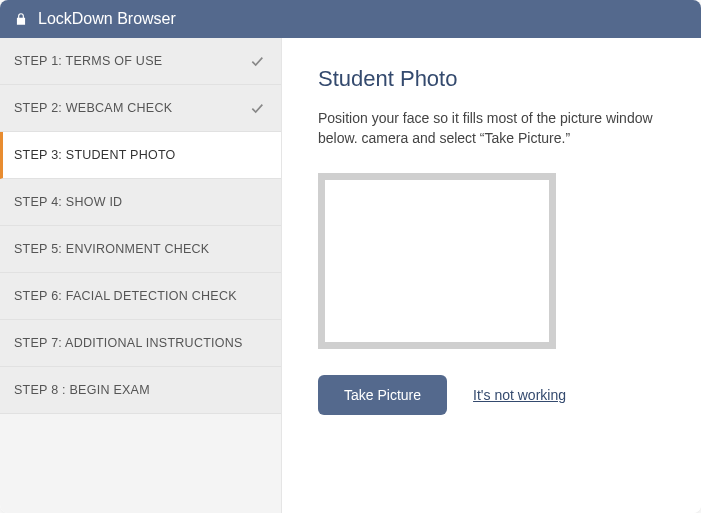 This screenshot has width=701, height=513. What do you see at coordinates (520, 395) in the screenshot?
I see `not-working-link: It's not working` at bounding box center [520, 395].